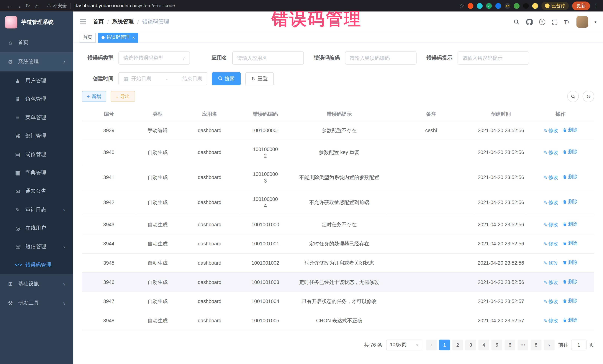 This screenshot has width=603, height=364. Describe the element at coordinates (498, 6) in the screenshot. I see `extension-blue-grid-icon` at that location.